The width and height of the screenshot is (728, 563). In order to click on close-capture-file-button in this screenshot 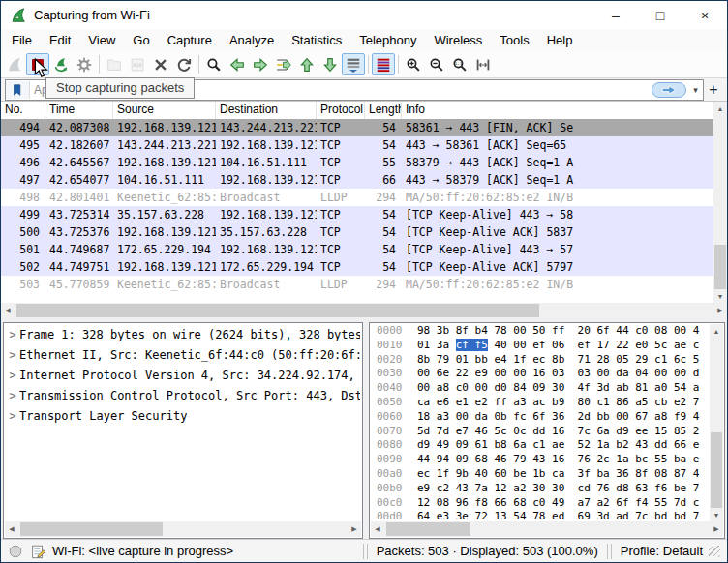, I will do `click(161, 64)`.